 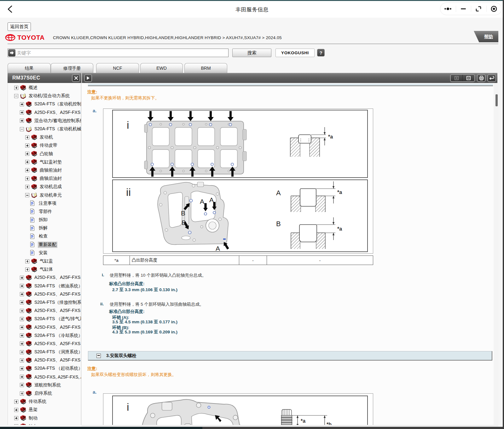 What do you see at coordinates (481, 78) in the screenshot?
I see `print-icon` at bounding box center [481, 78].